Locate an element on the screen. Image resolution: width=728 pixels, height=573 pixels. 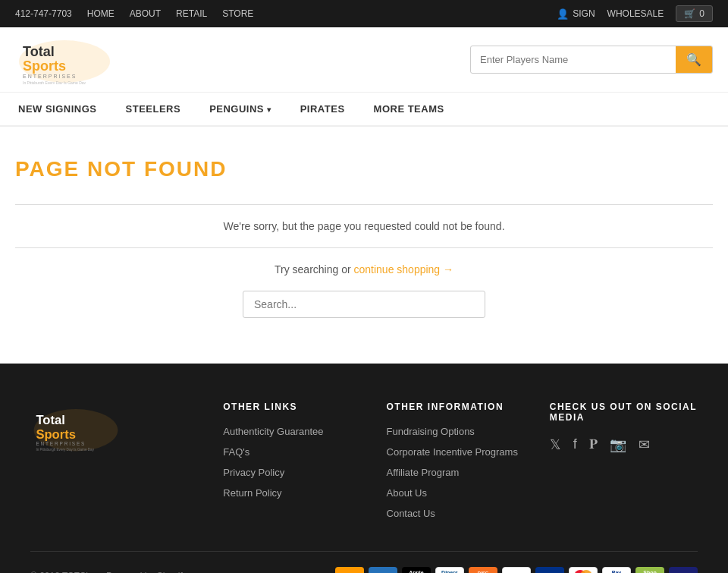
diners-pay-icon: DinersClub is located at coordinates (450, 570).